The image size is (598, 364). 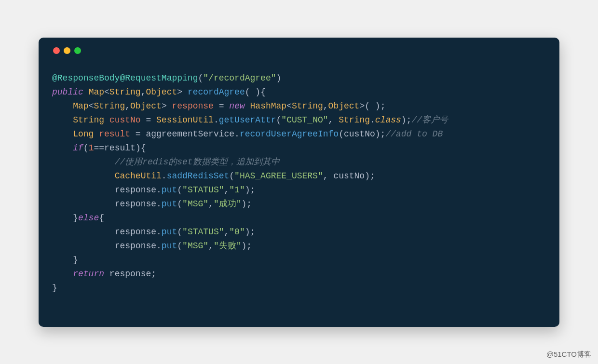 What do you see at coordinates (56, 51) in the screenshot?
I see `close-icon` at bounding box center [56, 51].